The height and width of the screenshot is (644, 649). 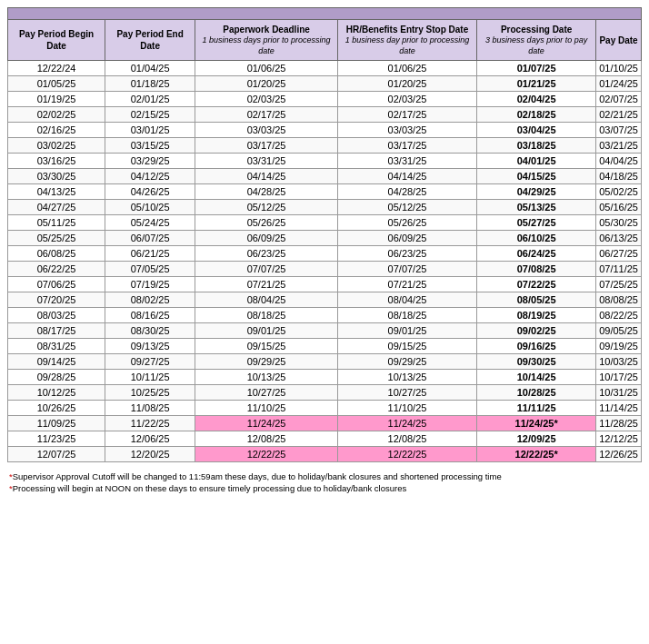 What do you see at coordinates (325, 440) in the screenshot?
I see `table-row: 11/23/2512/06/2512/08/2512/08/2512/09/25…` at bounding box center [325, 440].